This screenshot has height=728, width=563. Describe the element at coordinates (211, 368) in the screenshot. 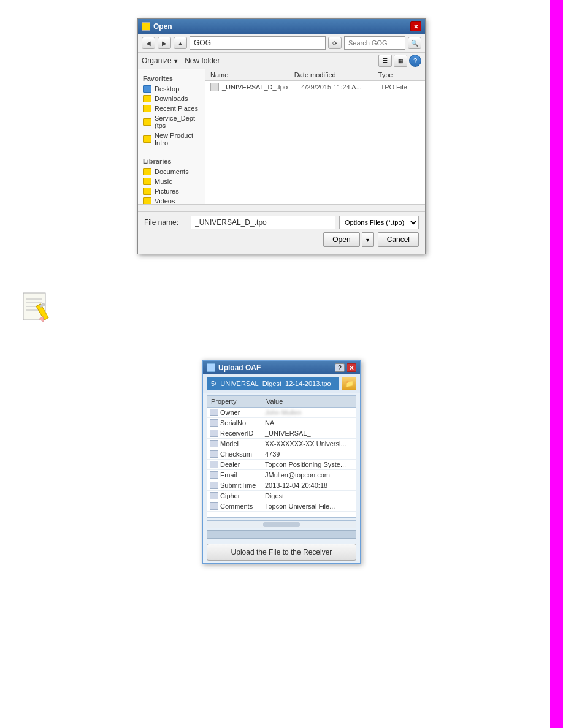

I see `upload-title-icon` at that location.